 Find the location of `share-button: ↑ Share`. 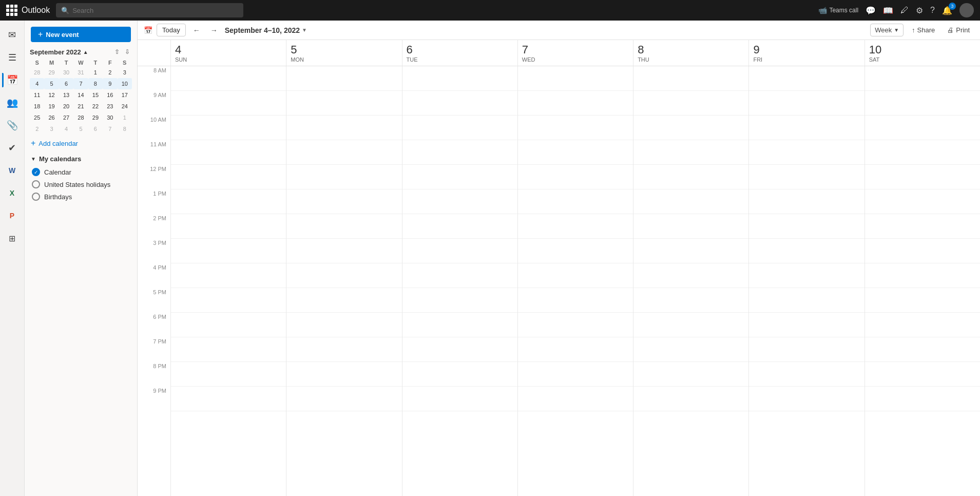

share-button: ↑ Share is located at coordinates (923, 30).